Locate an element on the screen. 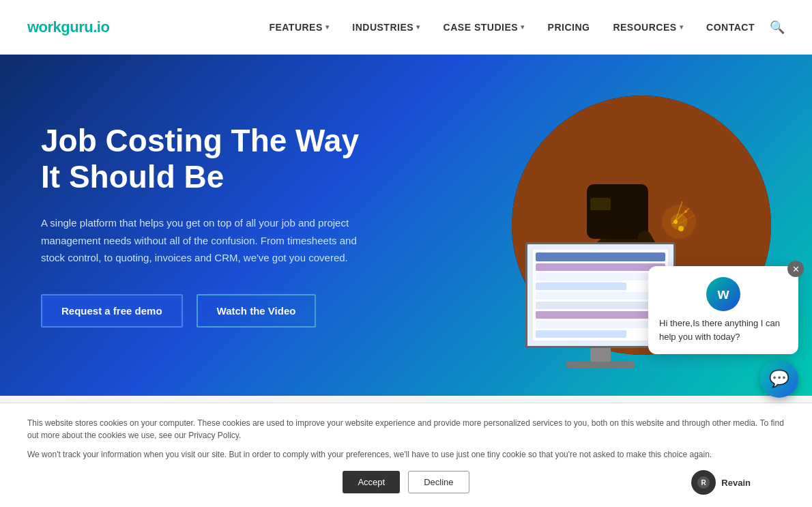 The image size is (812, 507). hero-subtitle: A single platform that helps you get on … is located at coordinates (212, 240).